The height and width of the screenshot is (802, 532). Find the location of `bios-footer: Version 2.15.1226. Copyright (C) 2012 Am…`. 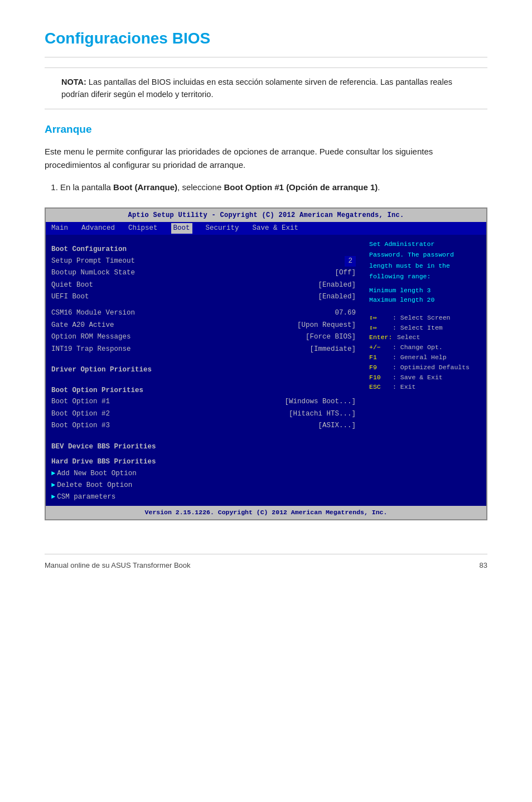

bios-footer: Version 2.15.1226. Copyright (C) 2012 Am… is located at coordinates (266, 512).